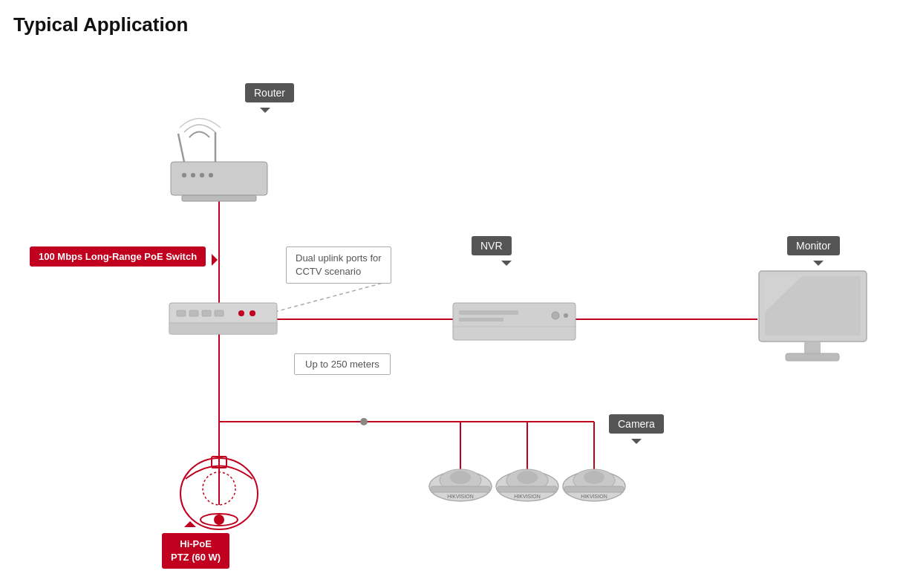 The width and height of the screenshot is (903, 588). What do you see at coordinates (527, 486) in the screenshot?
I see `dome-camera-2-icon: HIKVISION` at bounding box center [527, 486].